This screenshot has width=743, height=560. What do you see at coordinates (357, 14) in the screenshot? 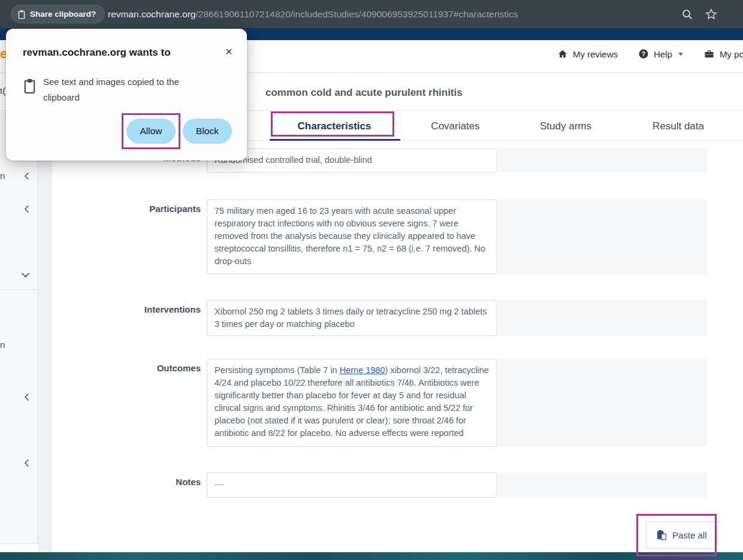
I see `url-path: /286619061107214820/includedStudies/4090…` at bounding box center [357, 14].